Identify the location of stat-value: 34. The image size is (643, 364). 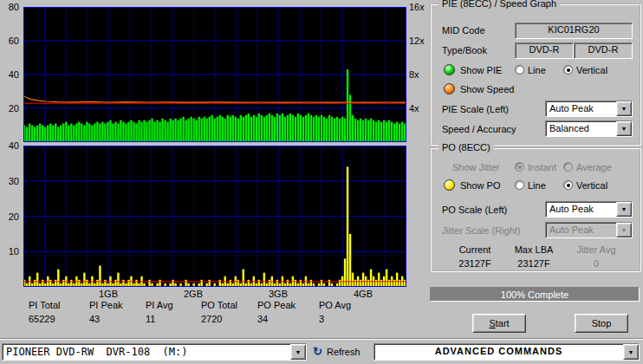
(283, 319).